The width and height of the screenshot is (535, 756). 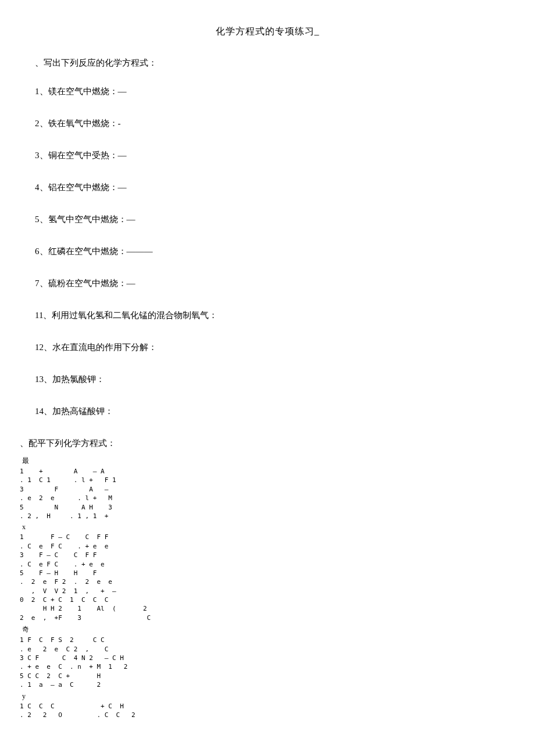 What do you see at coordinates (275, 92) in the screenshot?
I see `question-1: 1、镁在空气中燃烧：—` at bounding box center [275, 92].